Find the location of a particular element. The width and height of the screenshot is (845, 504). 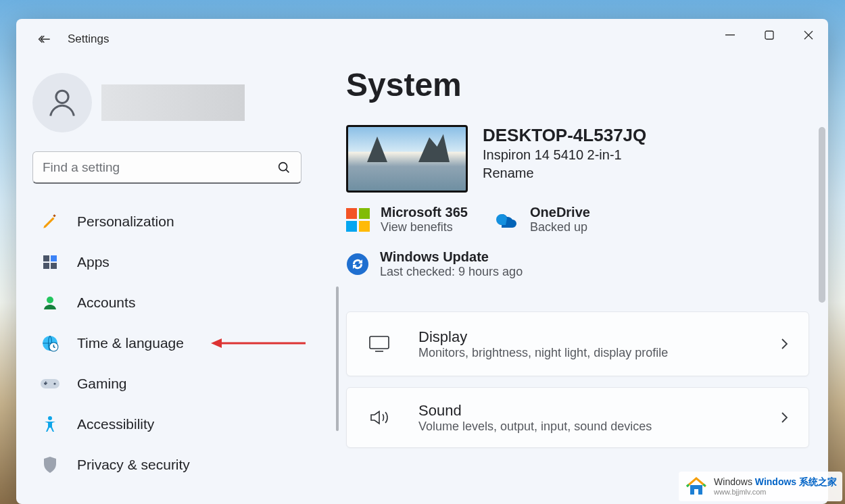

person-icon is located at coordinates (62, 103).